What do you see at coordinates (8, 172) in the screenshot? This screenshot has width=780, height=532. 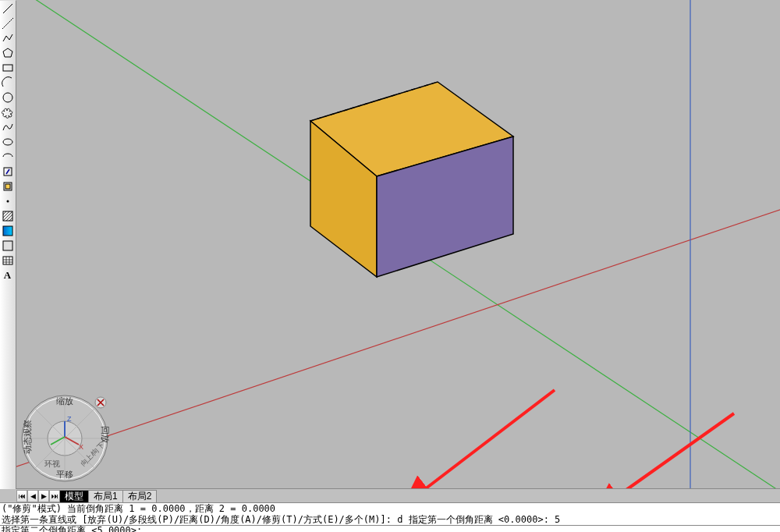 I see `insert-block-icon` at bounding box center [8, 172].